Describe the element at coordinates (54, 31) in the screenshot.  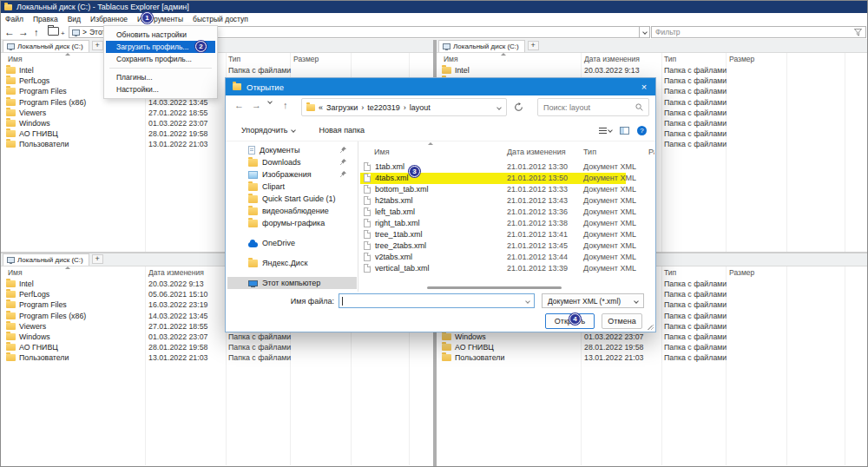
I see `new-folder-icon` at that location.